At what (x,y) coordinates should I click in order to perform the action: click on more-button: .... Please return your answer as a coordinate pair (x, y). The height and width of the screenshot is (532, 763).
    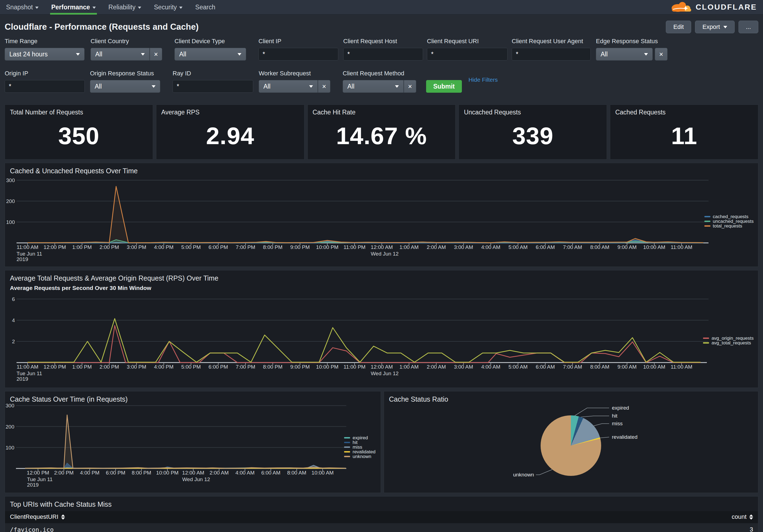
    Looking at the image, I should click on (748, 27).